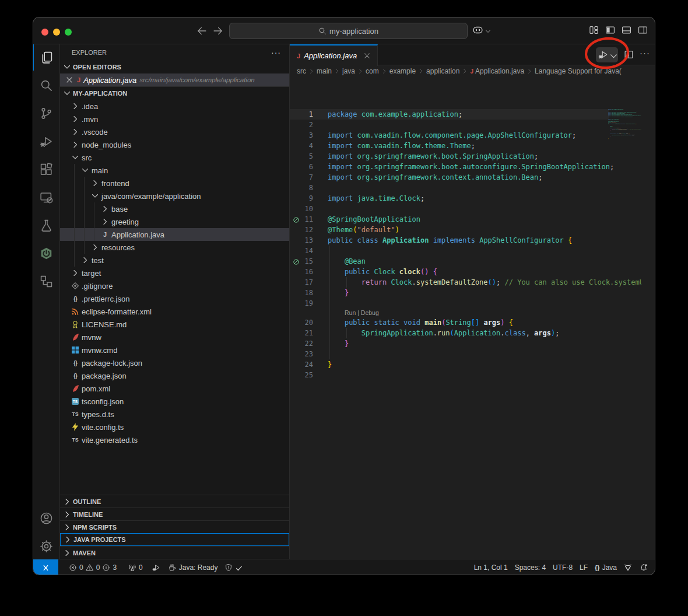 The image size is (688, 616). Describe the element at coordinates (450, 375) in the screenshot. I see `code-line-25: 25` at that location.